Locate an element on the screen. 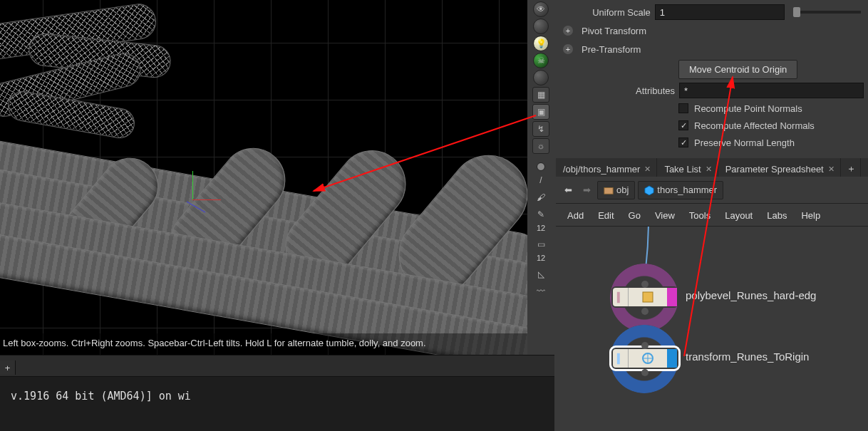 The height and width of the screenshot is (431, 868). tool-icon: ↯ is located at coordinates (541, 129).